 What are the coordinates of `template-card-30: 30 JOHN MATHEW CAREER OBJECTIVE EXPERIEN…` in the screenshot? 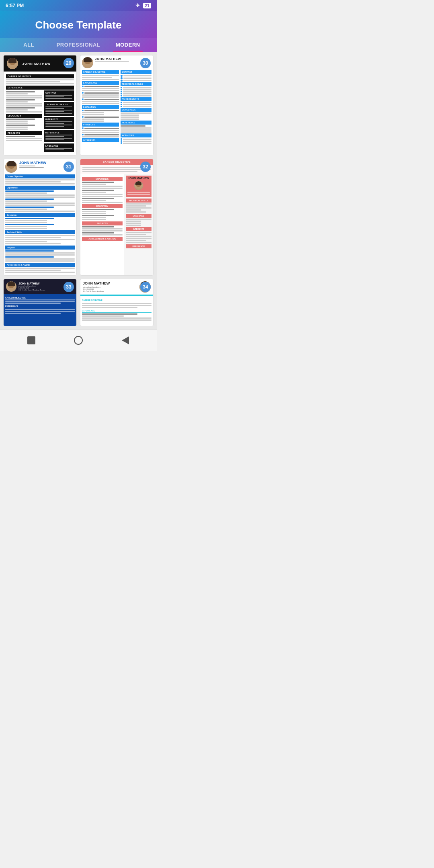 It's located at (117, 105).